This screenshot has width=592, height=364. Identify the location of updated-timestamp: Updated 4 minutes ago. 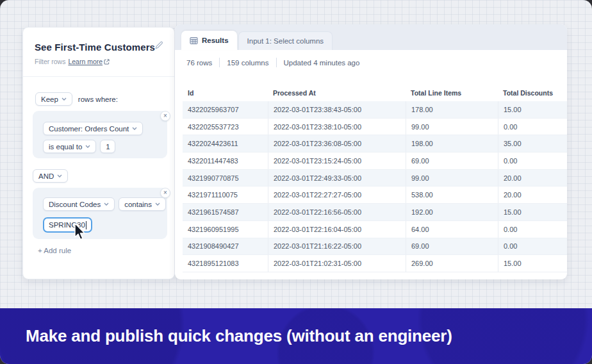
(322, 63).